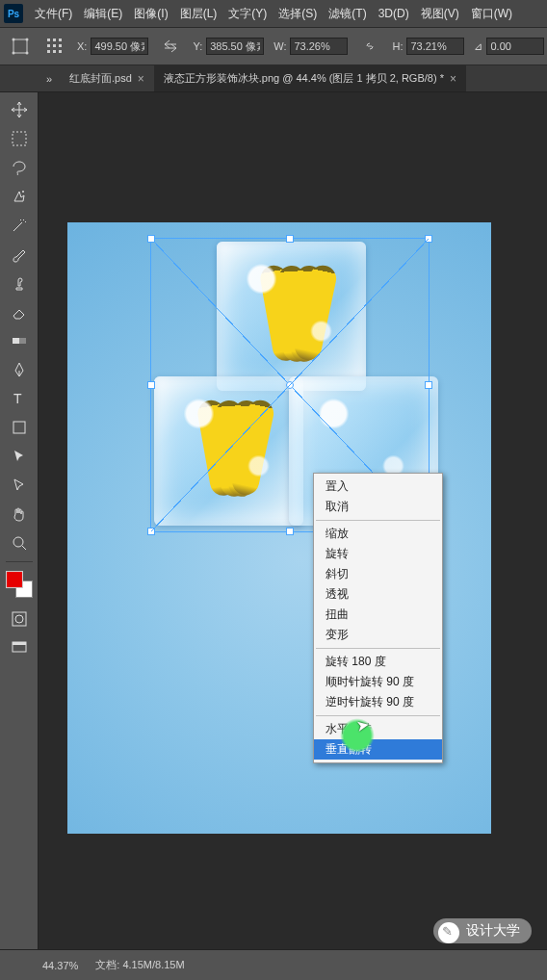 The height and width of the screenshot is (980, 547). I want to click on ctx-rotate-ccw: 逆时针旋转 90 度, so click(378, 703).